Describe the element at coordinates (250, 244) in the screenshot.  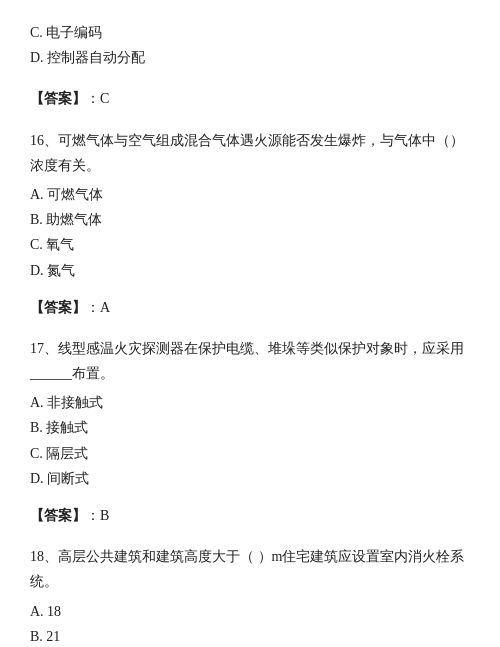
I see `q16-option-c: C. 氧气` at that location.